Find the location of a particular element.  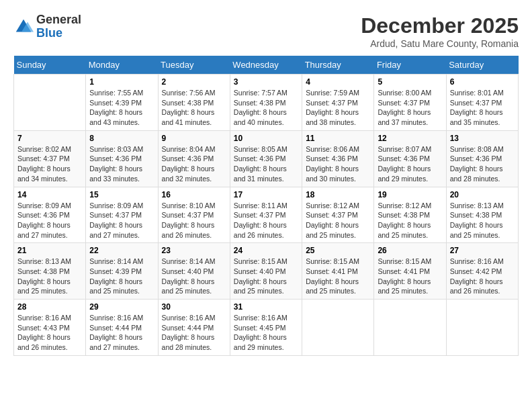

daylight-label: Daylight: 8 hours and 35 minutes. is located at coordinates (477, 117).